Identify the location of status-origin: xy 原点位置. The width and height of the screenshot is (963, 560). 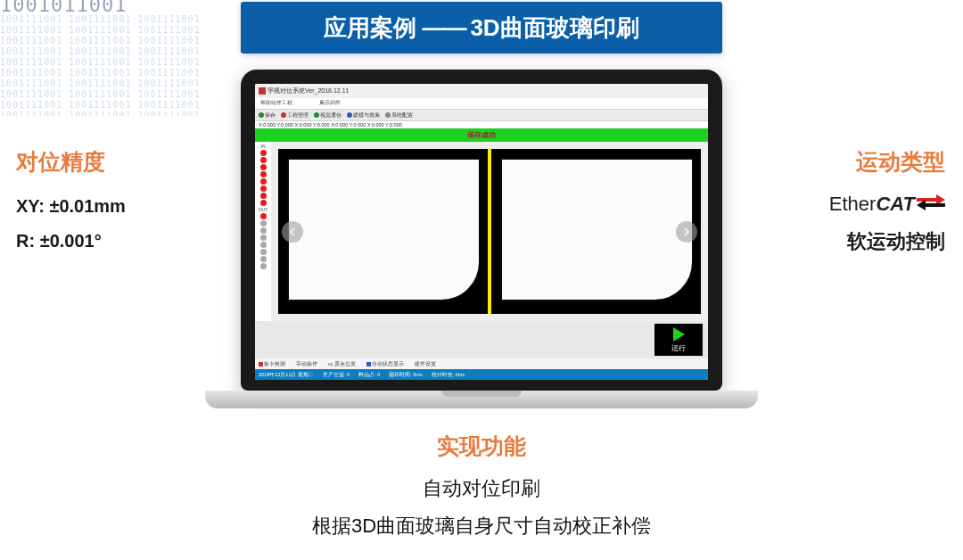
(342, 364).